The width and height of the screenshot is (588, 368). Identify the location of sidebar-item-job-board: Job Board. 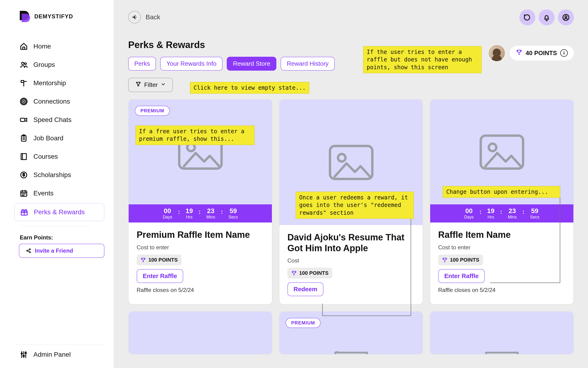
(59, 138).